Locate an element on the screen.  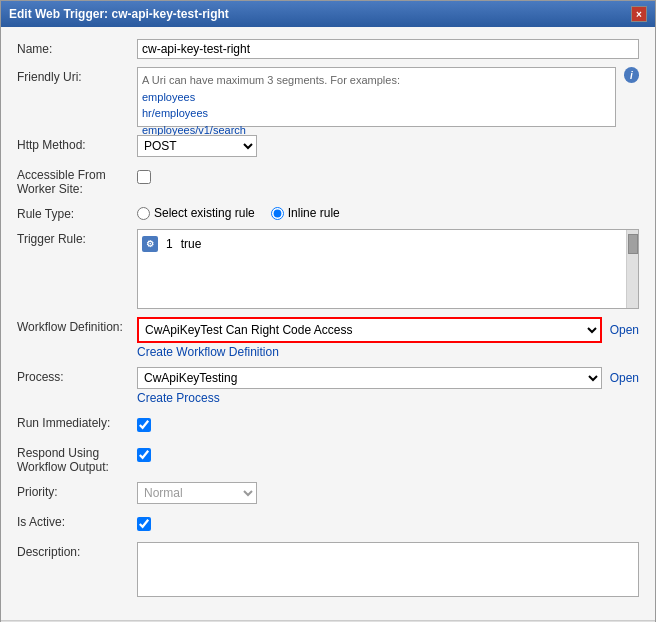
workflow-def-field: CwApiKeyTest Can Right Code Access Open … is located at coordinates (388, 338).